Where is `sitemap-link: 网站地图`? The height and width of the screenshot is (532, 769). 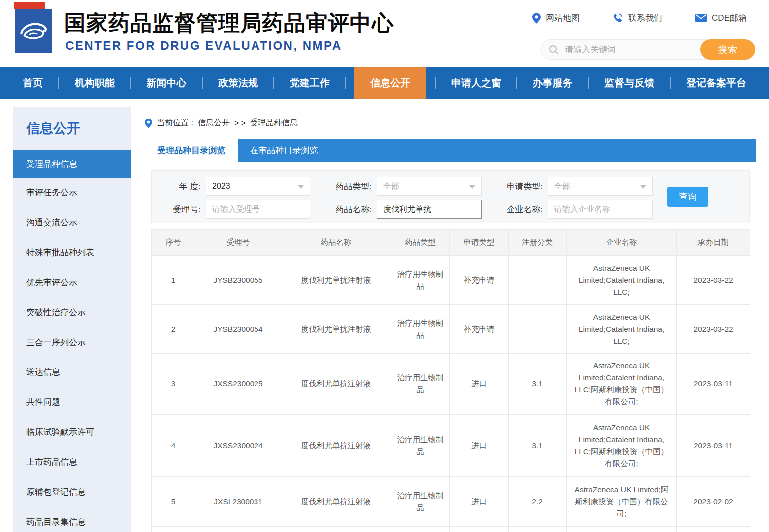 sitemap-link: 网站地图 is located at coordinates (556, 18).